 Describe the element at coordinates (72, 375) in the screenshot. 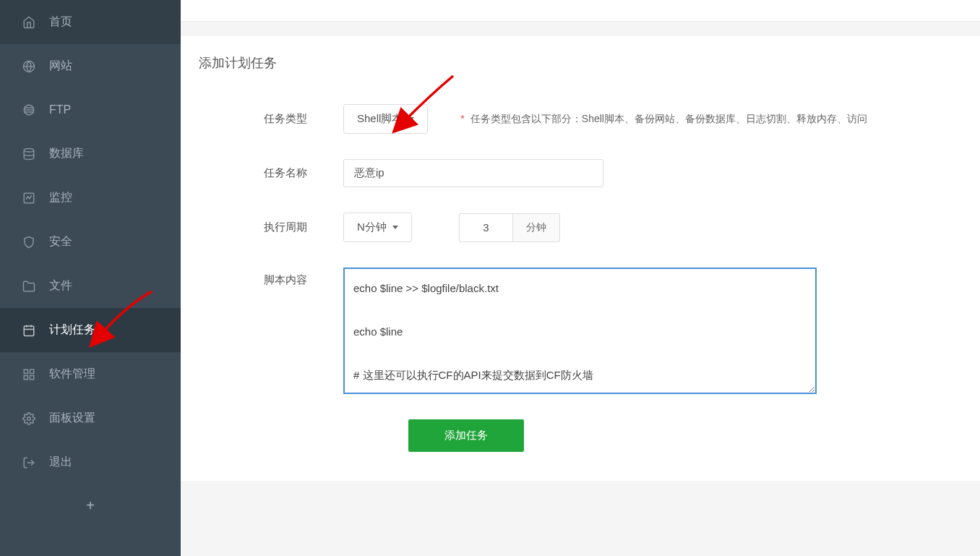

I see `sidebar-item-label: 软件管理` at that location.